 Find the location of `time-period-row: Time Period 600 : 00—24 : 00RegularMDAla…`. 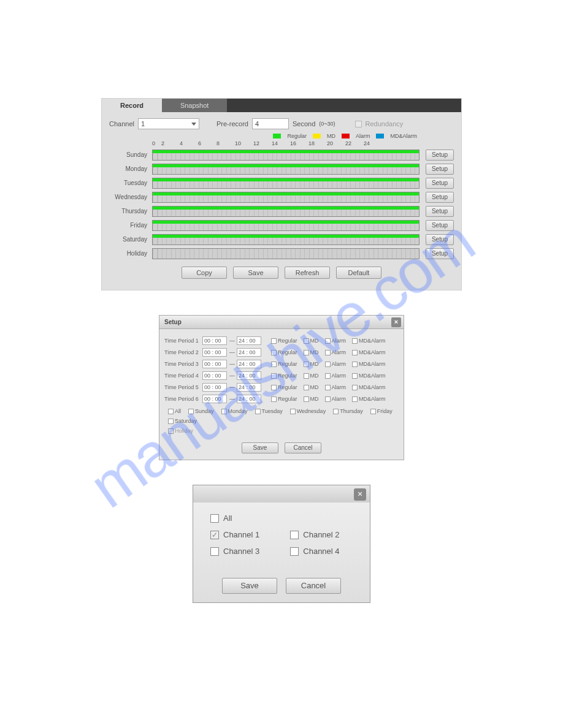

time-period-row: Time Period 600 : 00—24 : 00RegularMDAla… is located at coordinates (282, 399).